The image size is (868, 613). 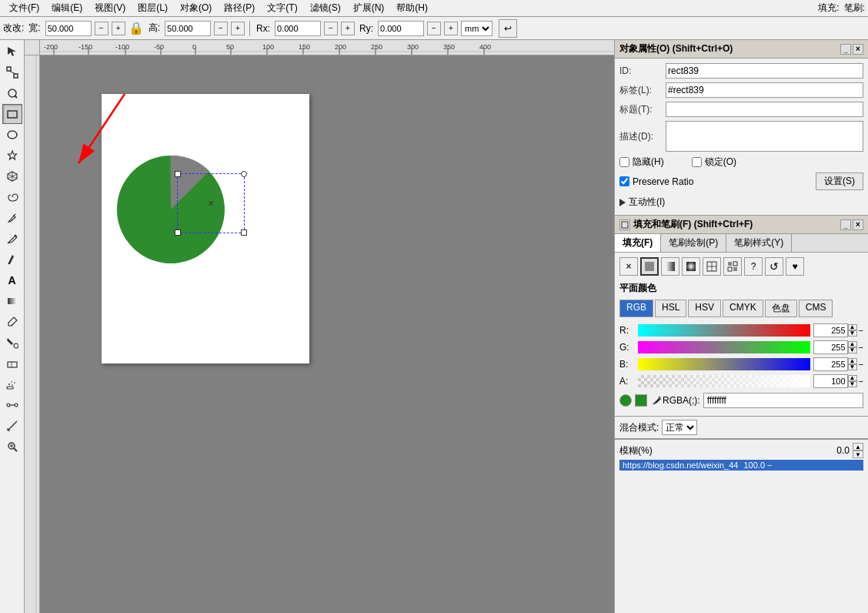 I want to click on unit-select: mm px in, so click(x=477, y=28).